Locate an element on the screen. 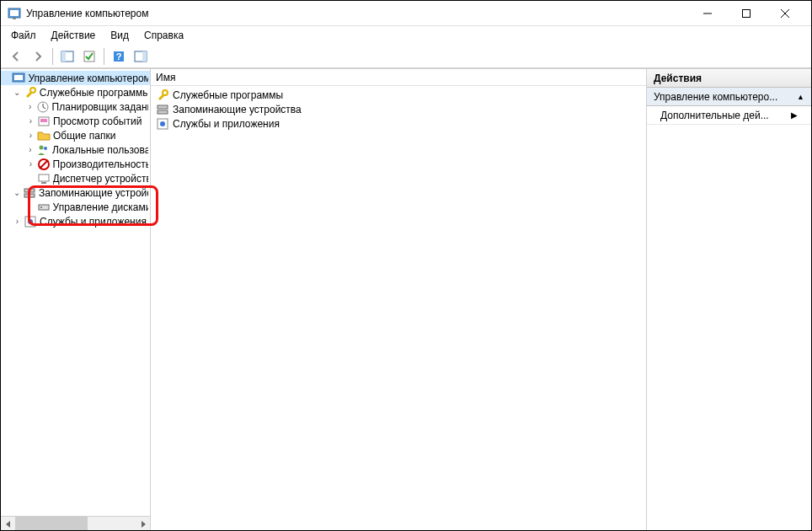  toolbar: ? is located at coordinates (406, 56).